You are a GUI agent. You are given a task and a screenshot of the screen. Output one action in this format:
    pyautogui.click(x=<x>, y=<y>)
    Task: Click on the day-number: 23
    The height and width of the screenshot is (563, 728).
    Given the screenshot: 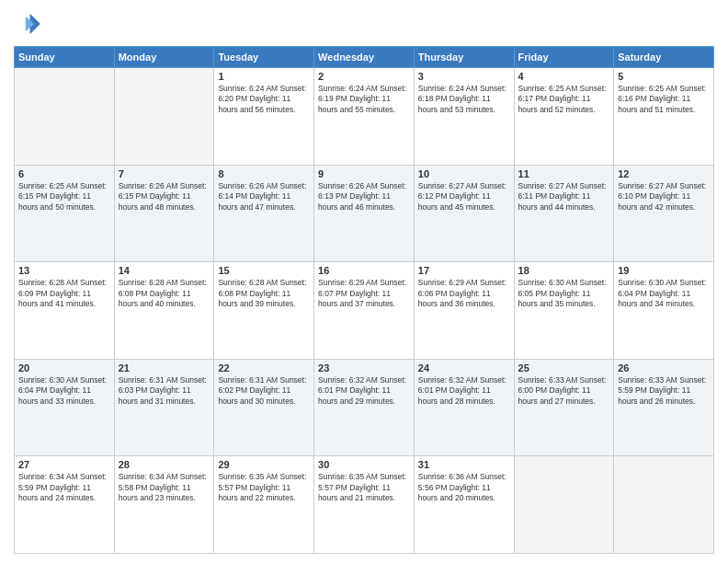 What is the action you would take?
    pyautogui.click(x=364, y=368)
    